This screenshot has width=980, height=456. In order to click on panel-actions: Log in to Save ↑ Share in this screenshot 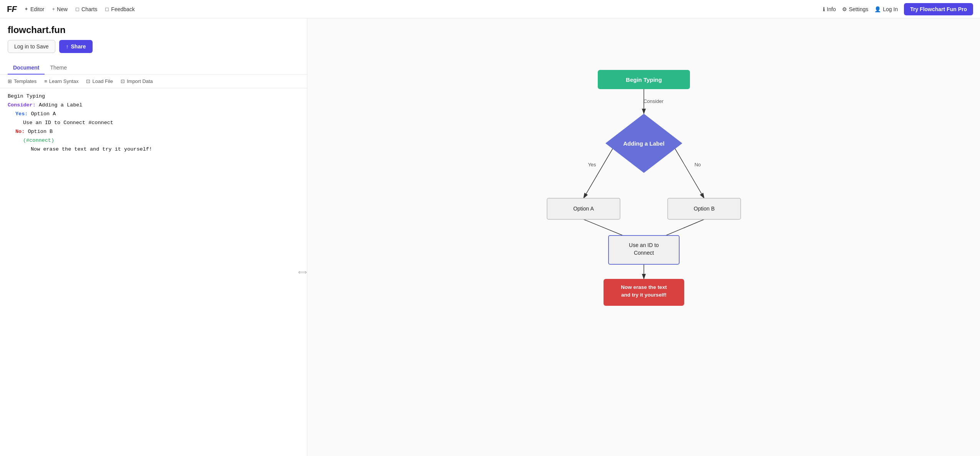, I will do `click(154, 46)`.